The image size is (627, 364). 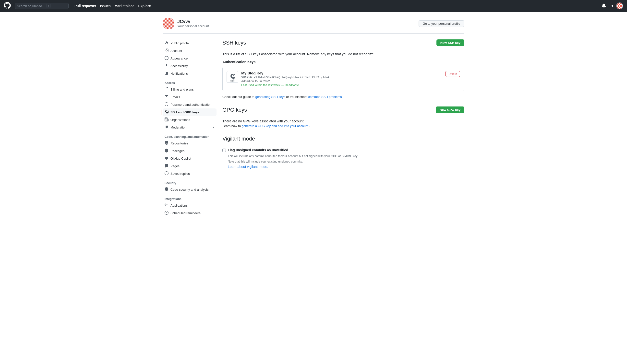 What do you see at coordinates (190, 120) in the screenshot?
I see `sidebar-item-organizations: Organizations` at bounding box center [190, 120].